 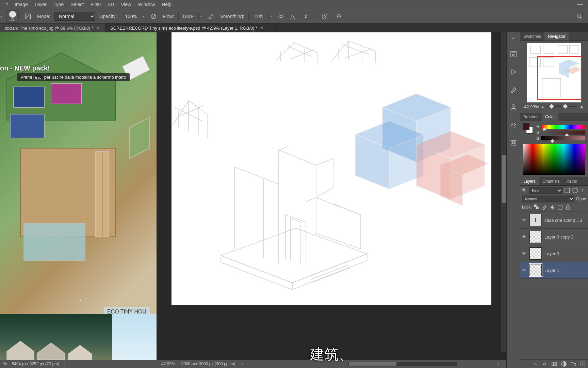 I want to click on angle-input, so click(x=307, y=16).